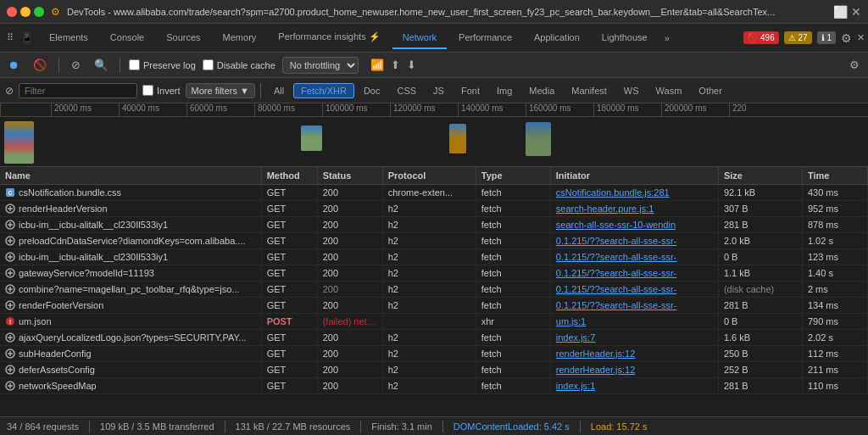 This screenshot has width=868, height=435. What do you see at coordinates (557, 38) in the screenshot?
I see `tab-application: Application` at bounding box center [557, 38].